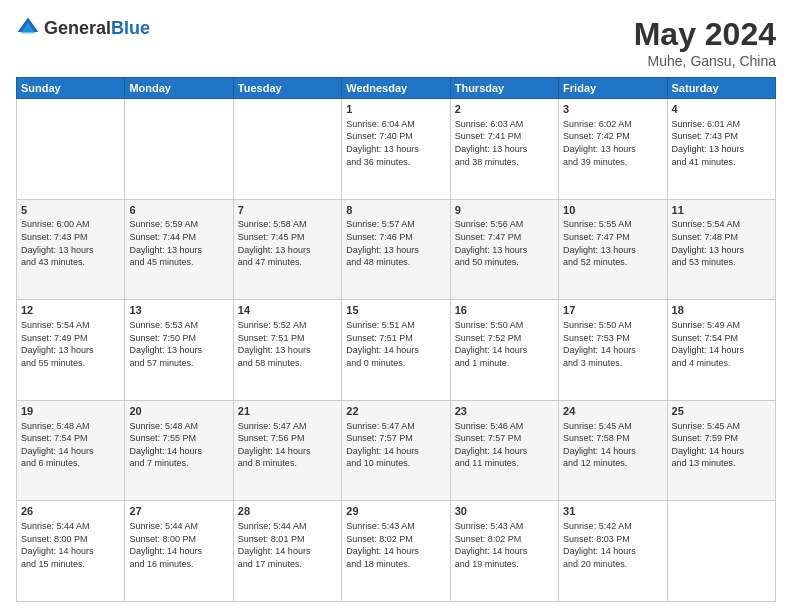 The height and width of the screenshot is (612, 792). Describe the element at coordinates (613, 552) in the screenshot. I see `table-row: 31Sunrise: 5:42 AM Sunset: 8:03 PM Dayli…` at that location.